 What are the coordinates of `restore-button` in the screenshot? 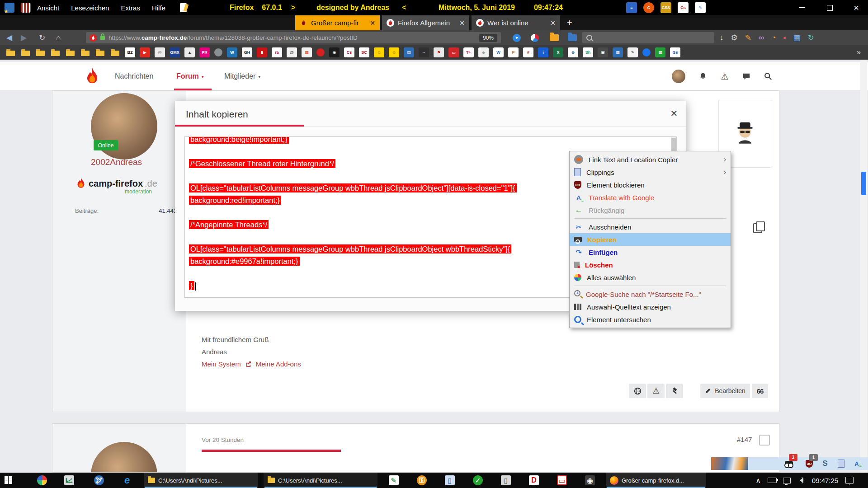 It's located at (830, 8).